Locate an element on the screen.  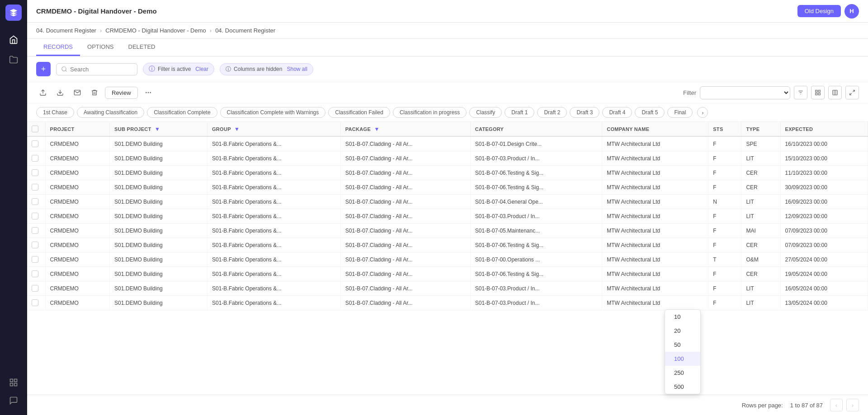
search-input is located at coordinates (97, 70).